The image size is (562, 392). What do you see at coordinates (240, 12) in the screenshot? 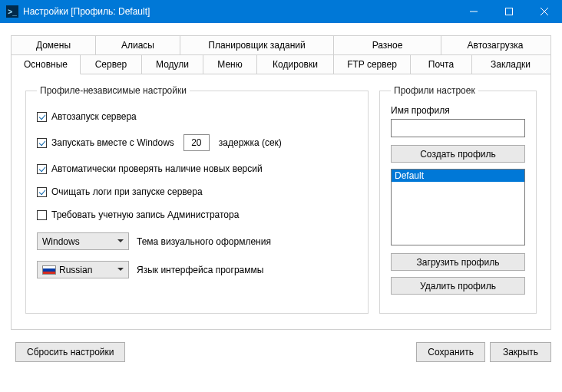
I see `window-title: Настройки [Профиль: Default]` at bounding box center [240, 12].